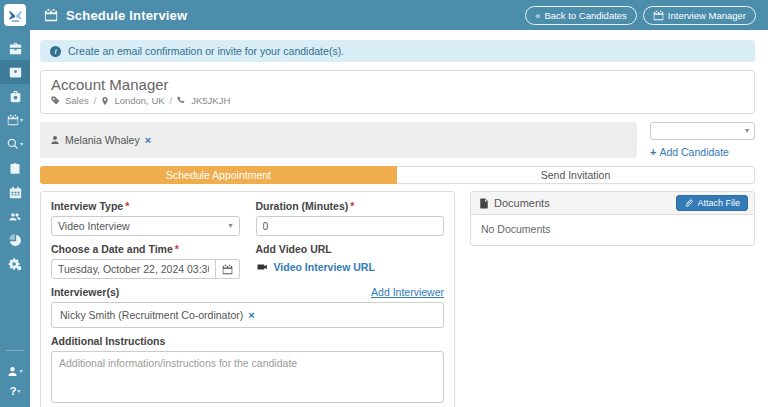 This screenshot has height=407, width=768. I want to click on pie-chart-icon, so click(16, 240).